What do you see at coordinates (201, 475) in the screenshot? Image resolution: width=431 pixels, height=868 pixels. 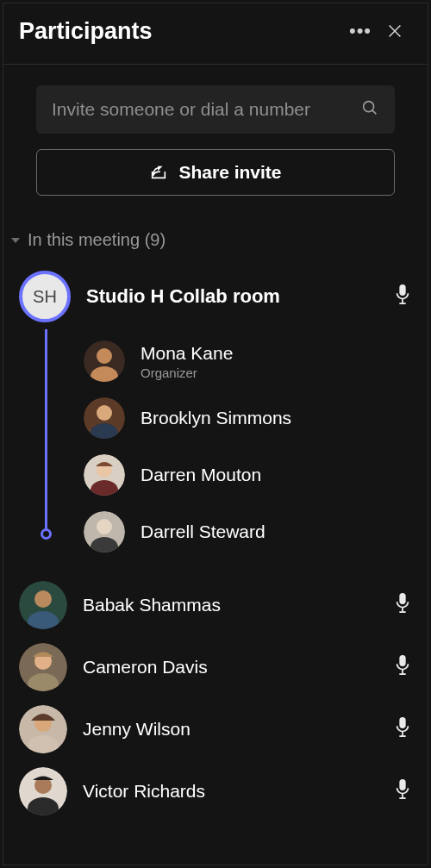 I see `room-member-text: Darren Mouton` at bounding box center [201, 475].